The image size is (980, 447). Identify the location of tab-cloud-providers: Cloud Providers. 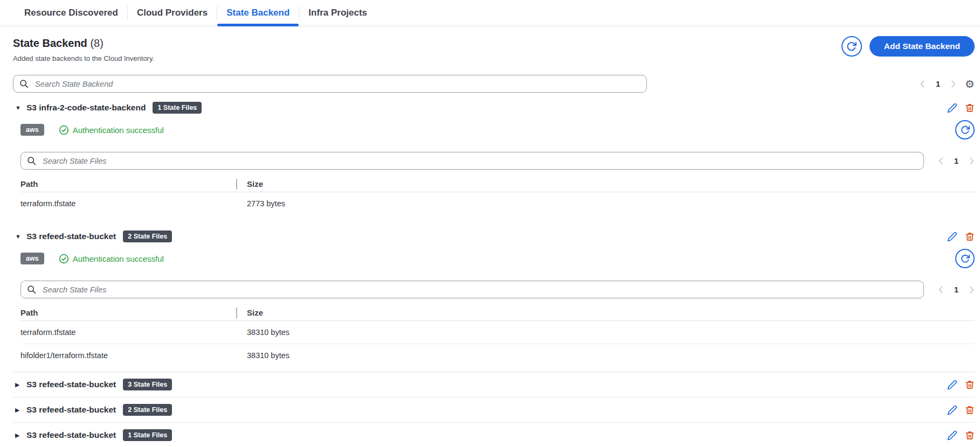
(172, 13).